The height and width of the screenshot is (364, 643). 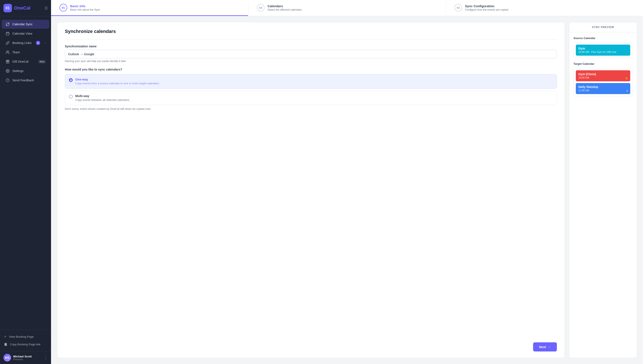 What do you see at coordinates (71, 96) in the screenshot?
I see `multi-way-radio` at bounding box center [71, 96].